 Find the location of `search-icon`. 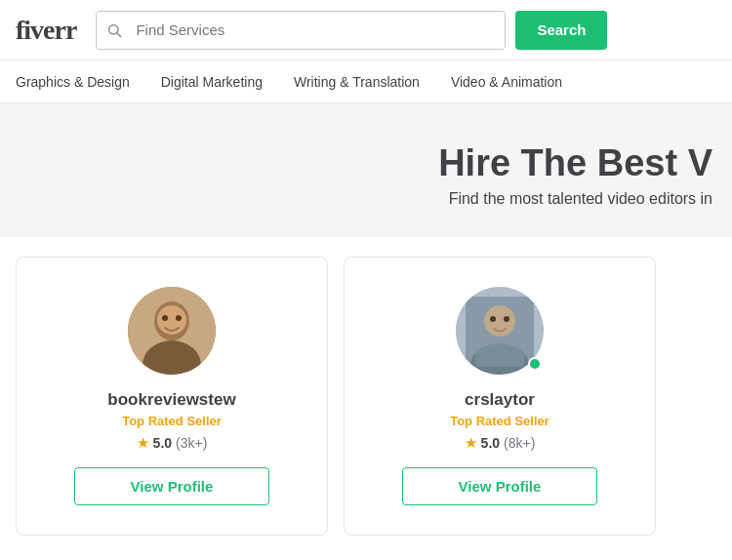

search-icon is located at coordinates (114, 30).